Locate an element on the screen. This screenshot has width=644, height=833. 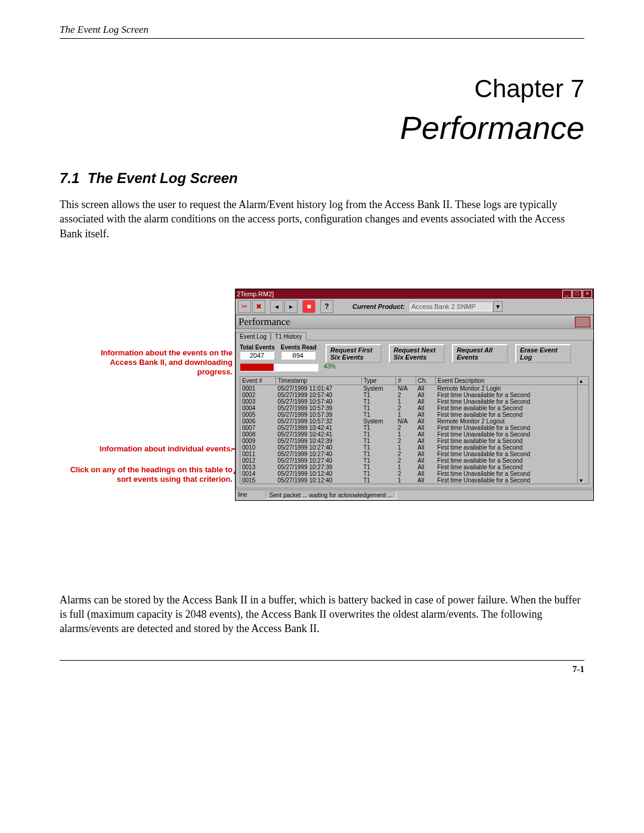
chapter-title: Performance is located at coordinates (322, 128).